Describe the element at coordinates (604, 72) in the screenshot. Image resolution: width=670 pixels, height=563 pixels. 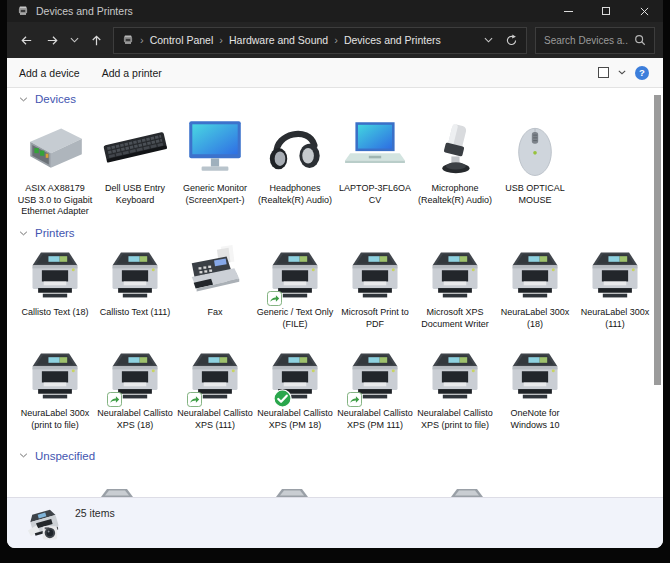
I see `view-options-icon` at that location.